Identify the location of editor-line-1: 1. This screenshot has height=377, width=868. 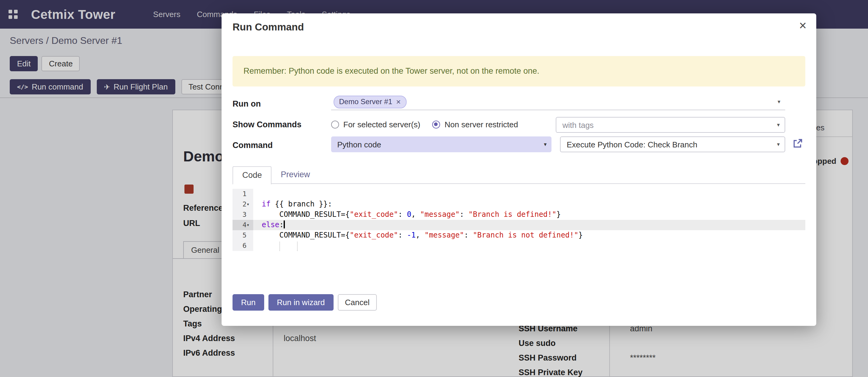
(519, 194).